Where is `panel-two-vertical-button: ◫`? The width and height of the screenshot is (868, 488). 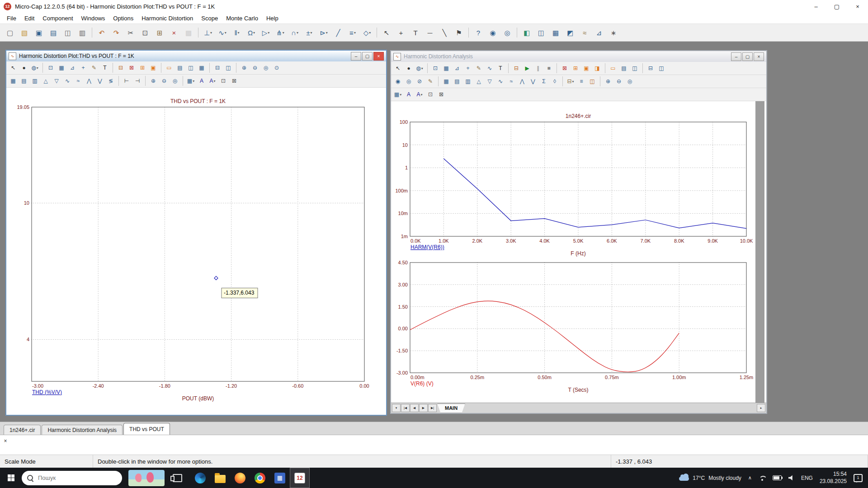
panel-two-vertical-button: ◫ is located at coordinates (191, 68).